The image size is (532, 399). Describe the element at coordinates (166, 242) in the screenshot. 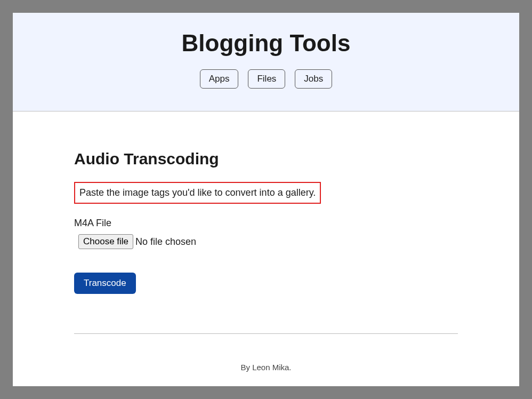

I see `file-status-text: No file chosen` at that location.